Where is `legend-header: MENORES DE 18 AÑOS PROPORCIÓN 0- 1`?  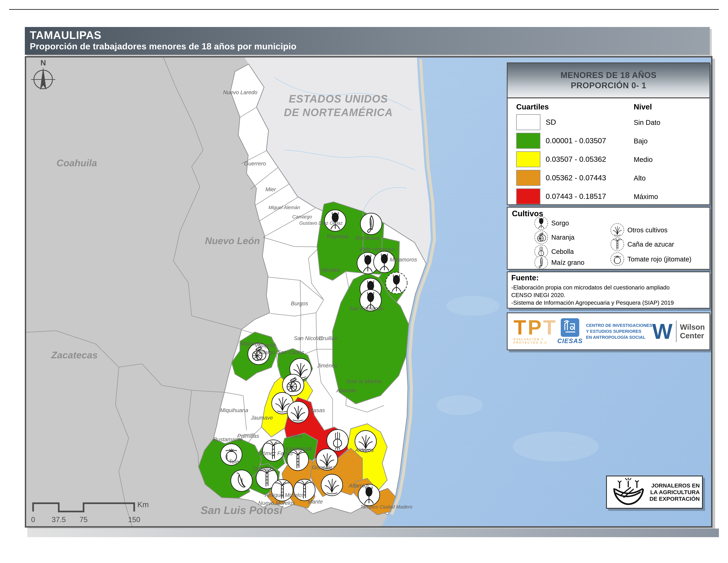 legend-header: MENORES DE 18 AÑOS PROPORCIÓN 0- 1 is located at coordinates (609, 81).